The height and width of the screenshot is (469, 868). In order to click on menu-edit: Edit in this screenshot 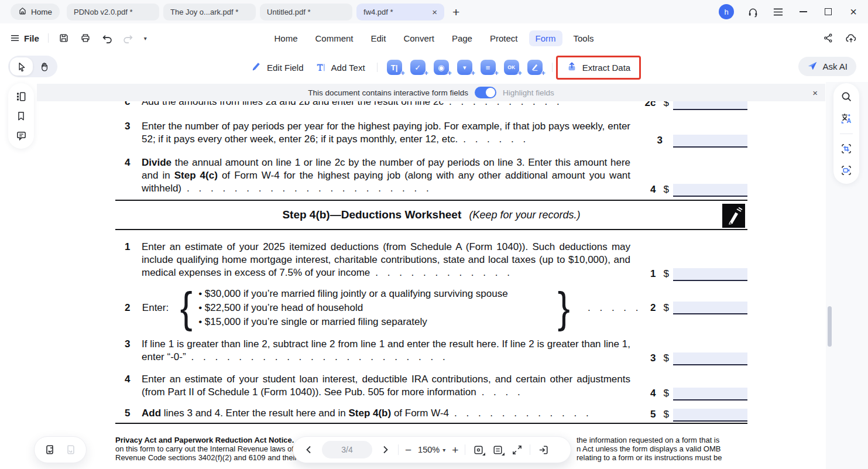, I will do `click(379, 39)`.